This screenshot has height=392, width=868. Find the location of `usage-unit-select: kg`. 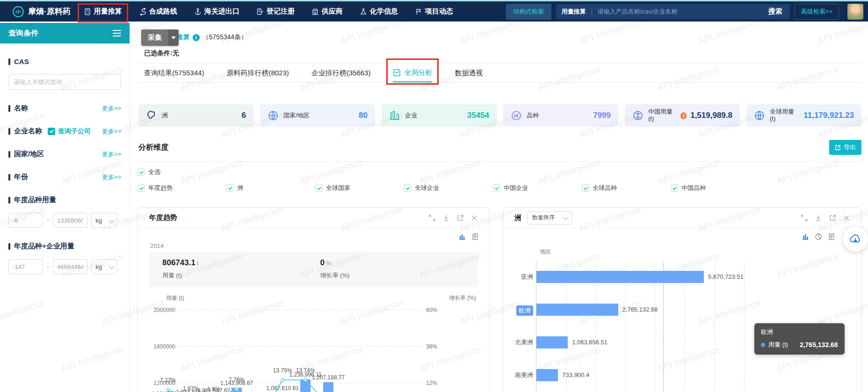

usage-unit-select: kg is located at coordinates (104, 220).